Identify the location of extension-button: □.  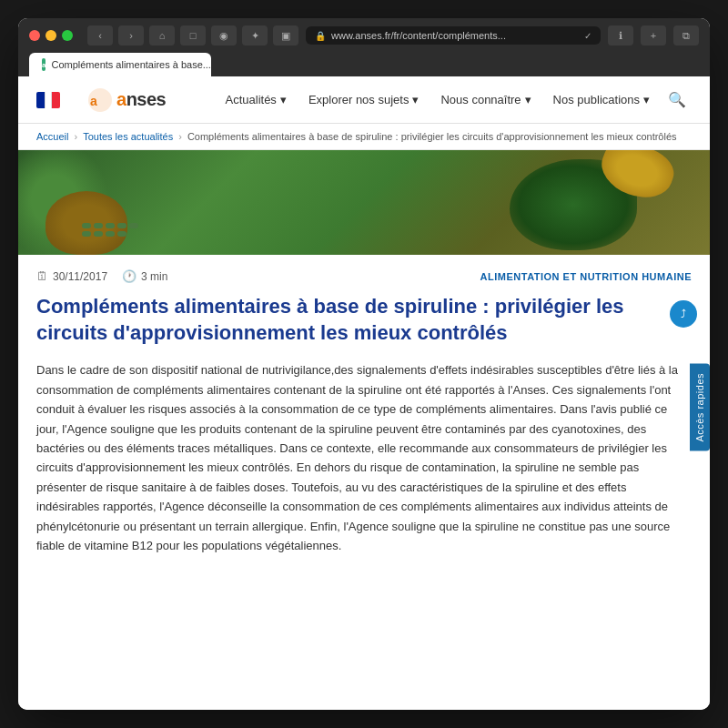
(193, 35).